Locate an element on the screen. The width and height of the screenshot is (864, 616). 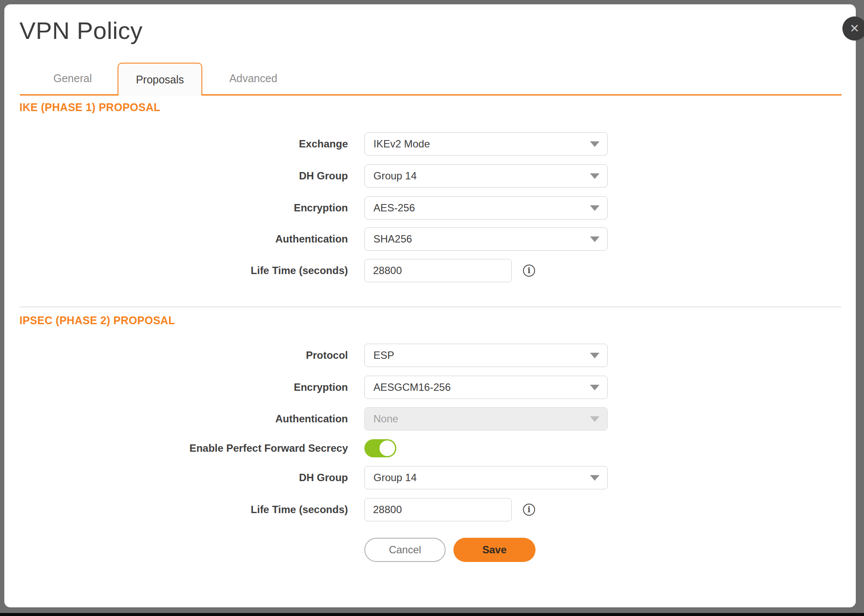
tab-bar: General Proposals Advanced is located at coordinates (430, 79).